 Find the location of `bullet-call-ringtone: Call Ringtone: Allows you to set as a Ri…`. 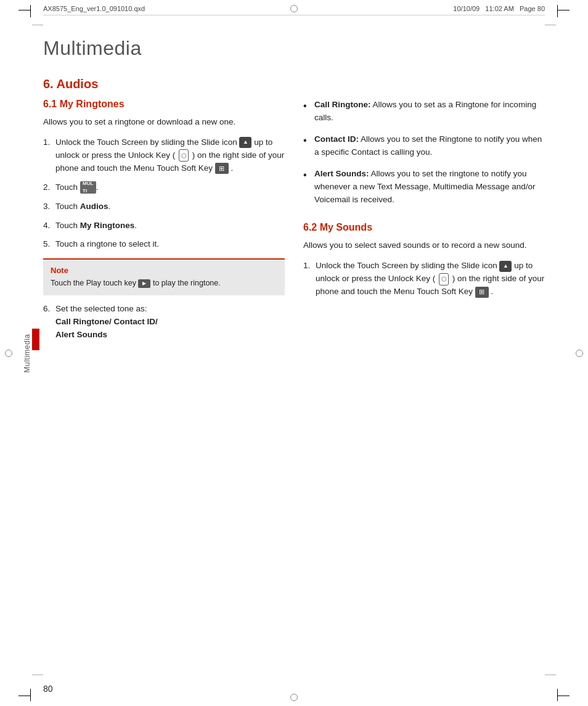

bullet-call-ringtone: Call Ringtone: Allows you to set as a Ri… is located at coordinates (424, 112).